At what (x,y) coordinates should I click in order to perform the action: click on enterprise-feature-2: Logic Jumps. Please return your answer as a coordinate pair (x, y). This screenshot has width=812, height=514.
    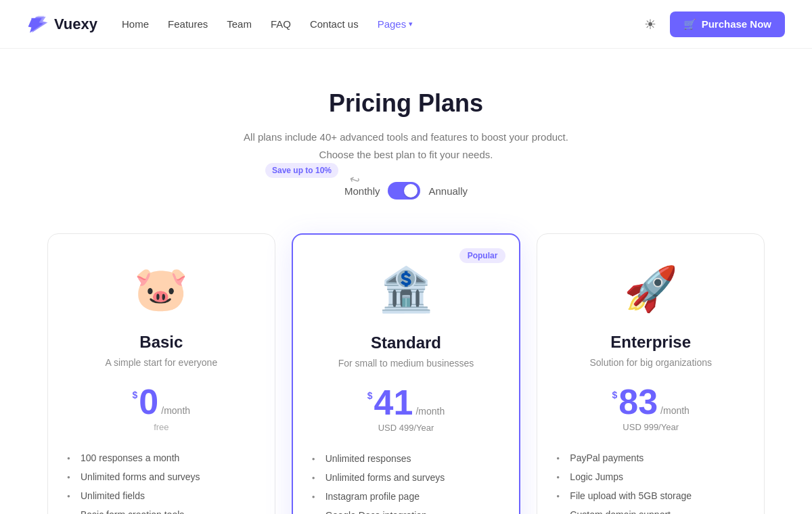
    Looking at the image, I should click on (651, 477).